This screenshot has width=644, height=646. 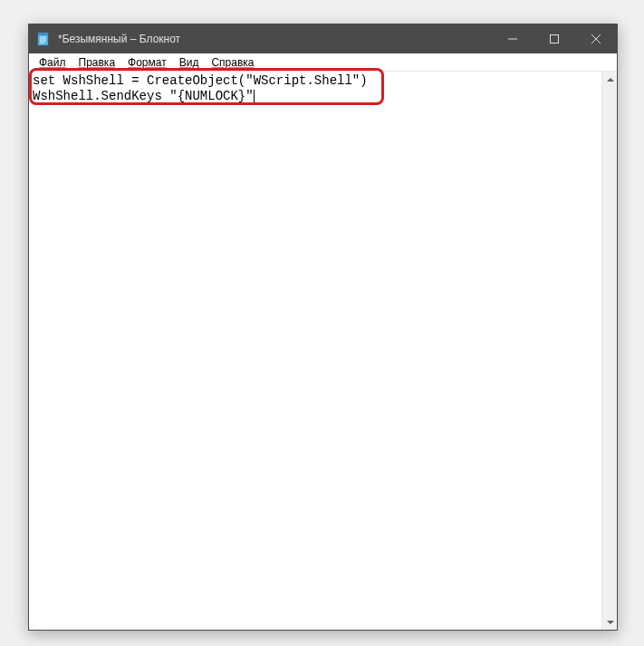 I want to click on vertical-scrollbar, so click(x=609, y=351).